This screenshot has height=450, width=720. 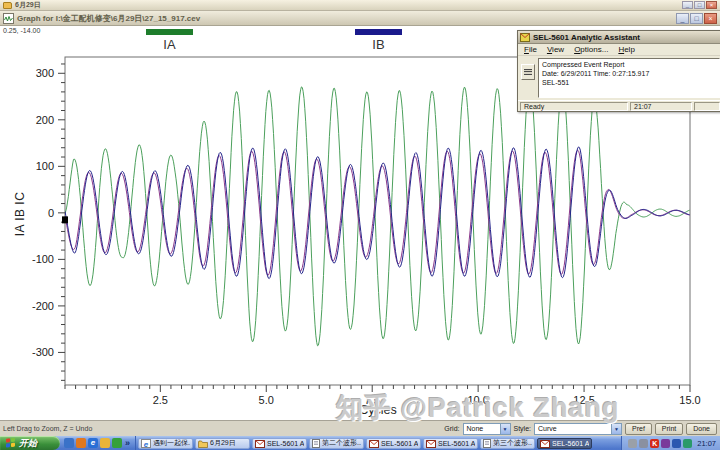 What do you see at coordinates (573, 428) in the screenshot?
I see `style-value: Curve` at bounding box center [573, 428].